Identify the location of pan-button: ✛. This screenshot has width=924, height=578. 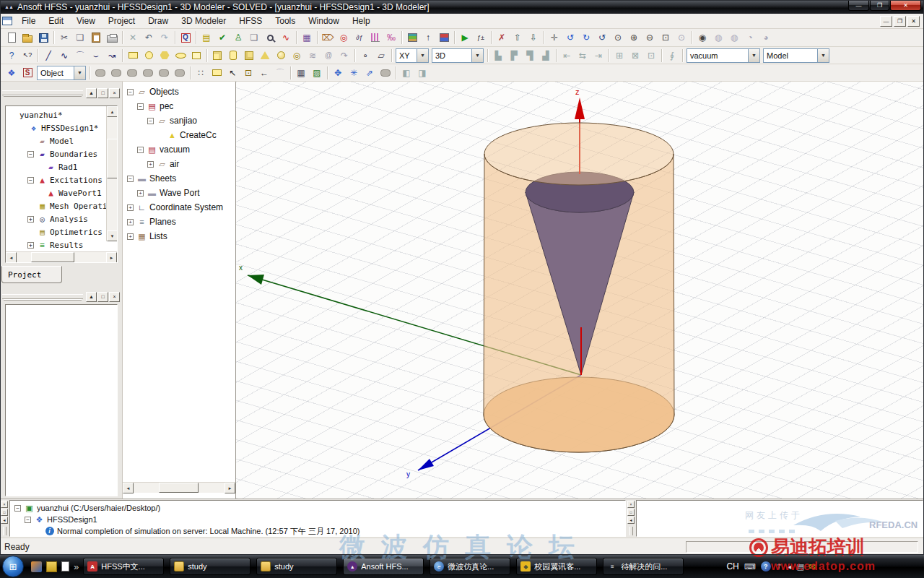
(554, 38).